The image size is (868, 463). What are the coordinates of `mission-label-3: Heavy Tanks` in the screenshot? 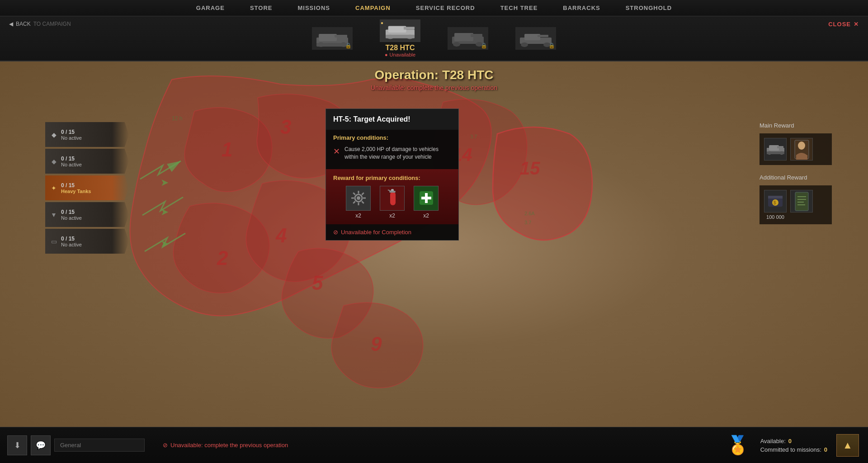 It's located at (76, 191).